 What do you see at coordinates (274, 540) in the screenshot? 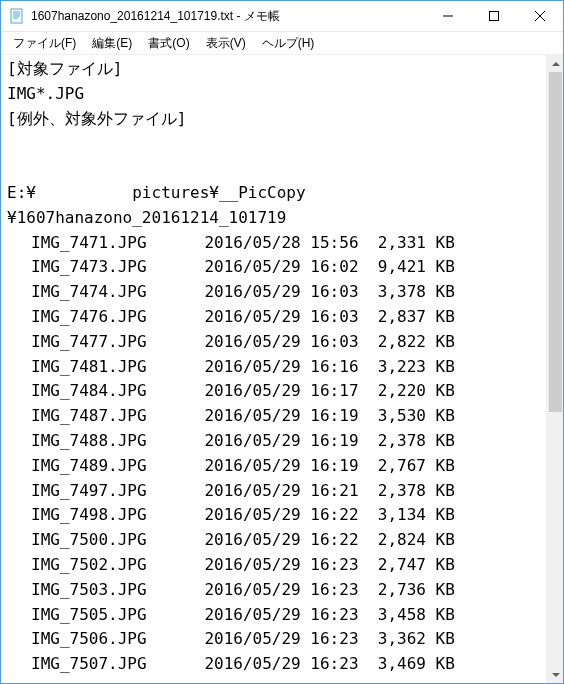
I see `file-row: IMG_7500.JPG 2016/05/29 16:22 2,824 KB` at bounding box center [274, 540].